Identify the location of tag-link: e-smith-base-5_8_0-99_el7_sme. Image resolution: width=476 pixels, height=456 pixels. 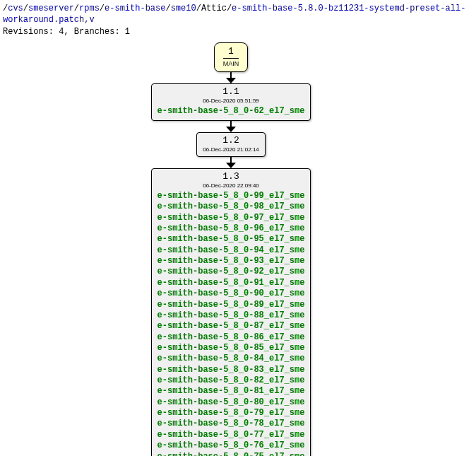
(232, 197).